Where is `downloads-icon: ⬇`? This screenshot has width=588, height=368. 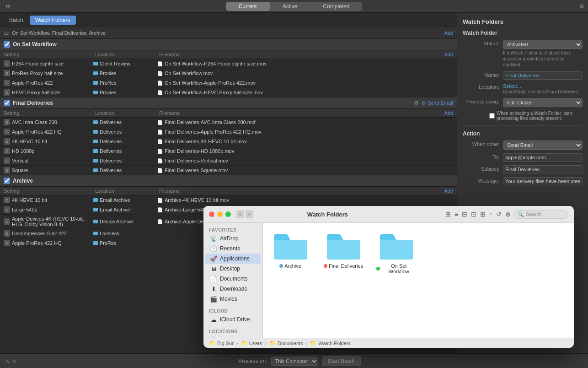
downloads-icon: ⬇ is located at coordinates (214, 289).